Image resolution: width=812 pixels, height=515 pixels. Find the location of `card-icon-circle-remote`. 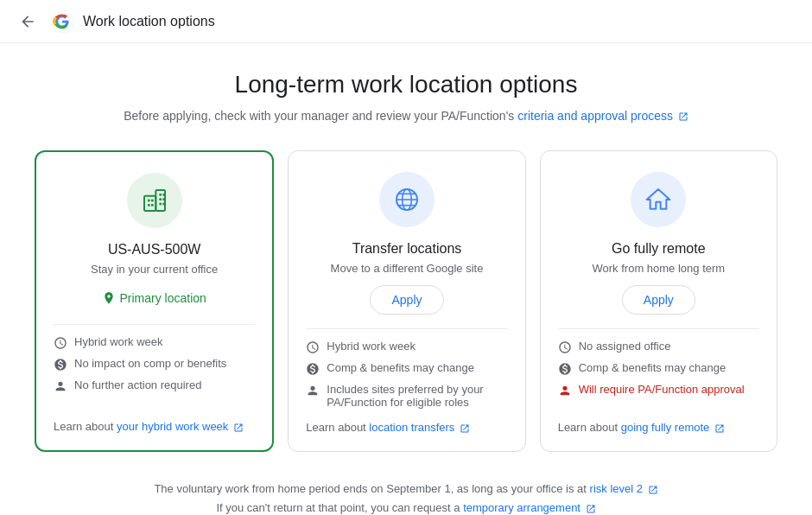

card-icon-circle-remote is located at coordinates (658, 200).